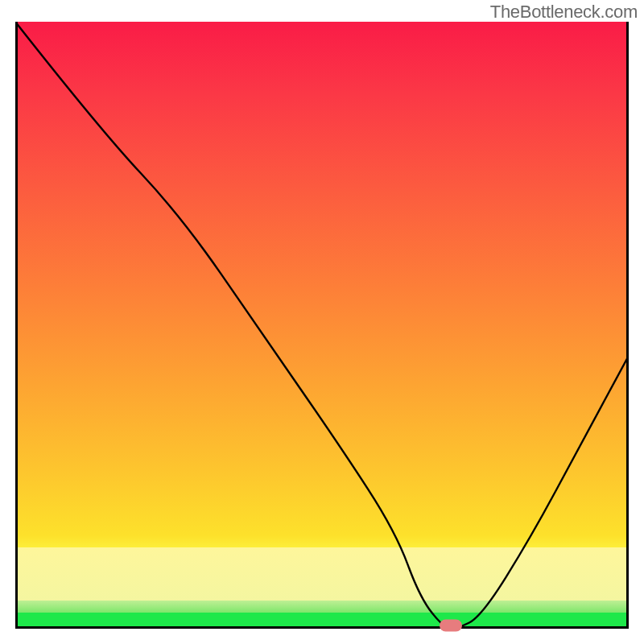 The width and height of the screenshot is (644, 644). Describe the element at coordinates (564, 12) in the screenshot. I see `watermark-text: TheBottleneck.com` at that location.